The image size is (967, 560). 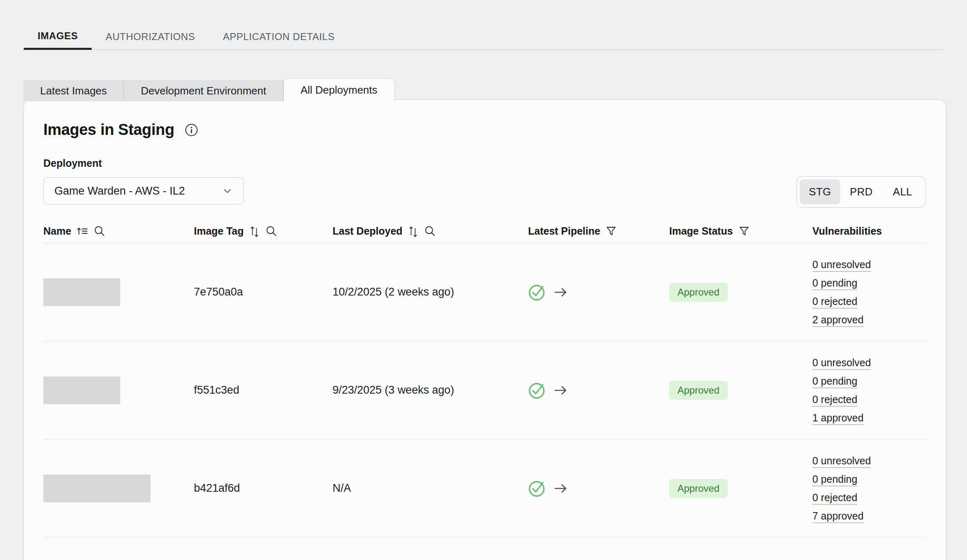 I want to click on column-header-vulnerabilities-label: Vulnerabilities, so click(x=847, y=231).